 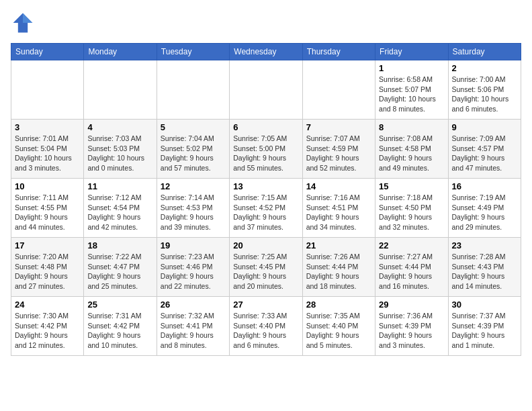 What do you see at coordinates (339, 246) in the screenshot?
I see `day-number: 21` at bounding box center [339, 246].